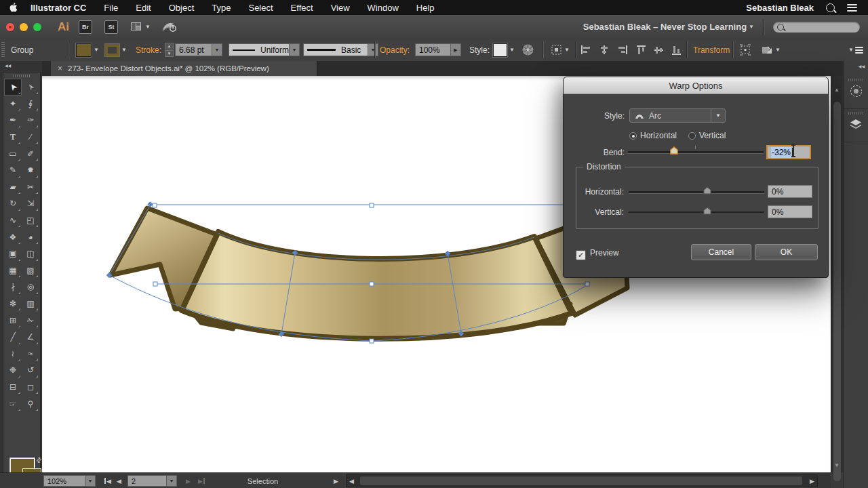 Image resolution: width=868 pixels, height=488 pixels. I want to click on stroke-weight-field: 6.68 pt, so click(194, 50).